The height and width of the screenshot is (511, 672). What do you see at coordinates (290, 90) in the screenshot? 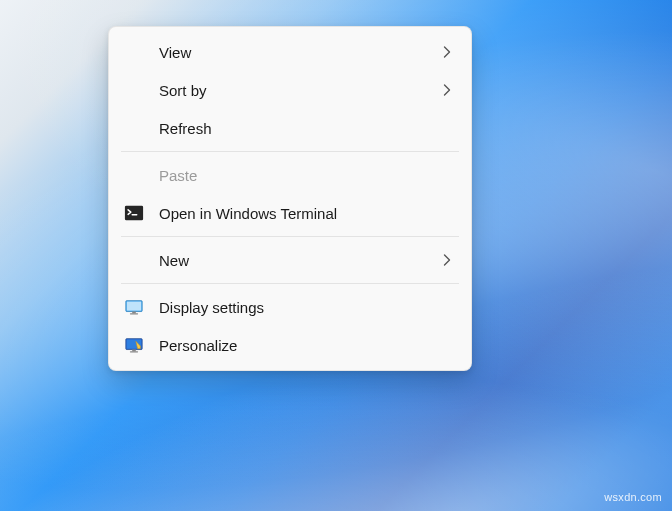
I see `menu-item-sort-by: Sort by` at bounding box center [290, 90].